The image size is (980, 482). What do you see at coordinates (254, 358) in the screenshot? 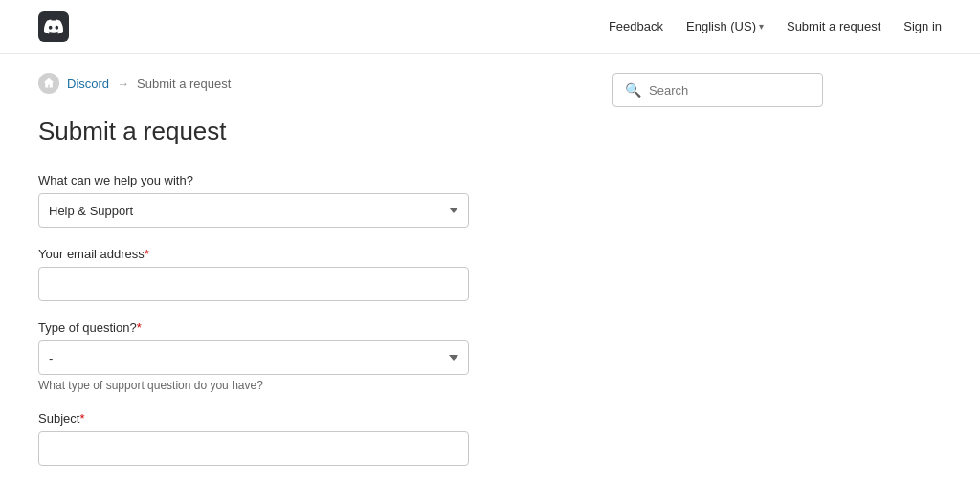
I see `question-type-select: - Account issue Technical issue Other` at bounding box center [254, 358].